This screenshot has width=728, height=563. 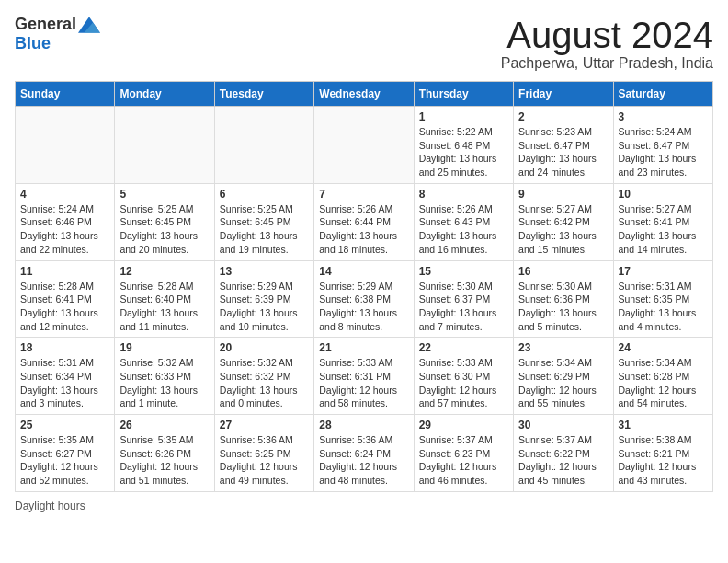 I want to click on day-number: 5, so click(x=164, y=194).